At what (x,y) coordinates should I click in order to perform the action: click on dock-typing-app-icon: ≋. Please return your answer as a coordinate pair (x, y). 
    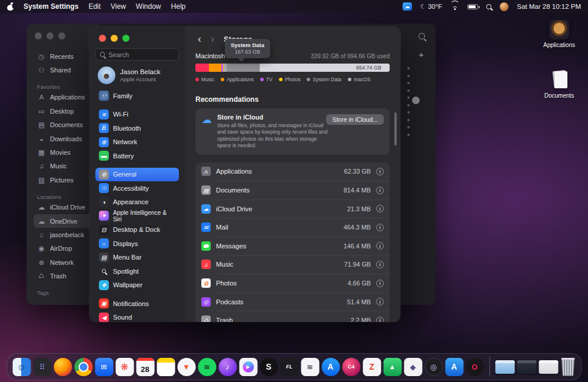
    Looking at the image, I should click on (310, 367).